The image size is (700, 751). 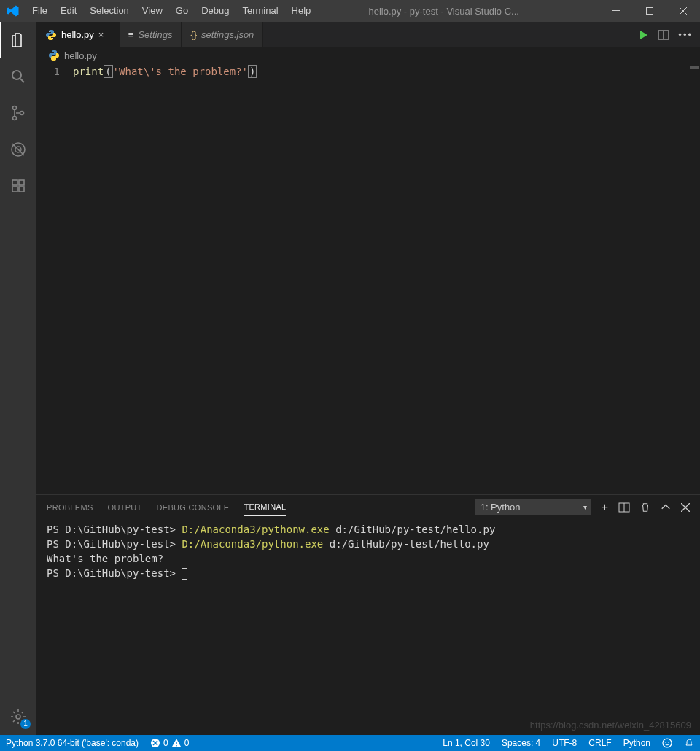 I want to click on more-actions-icon: •••, so click(x=685, y=35).